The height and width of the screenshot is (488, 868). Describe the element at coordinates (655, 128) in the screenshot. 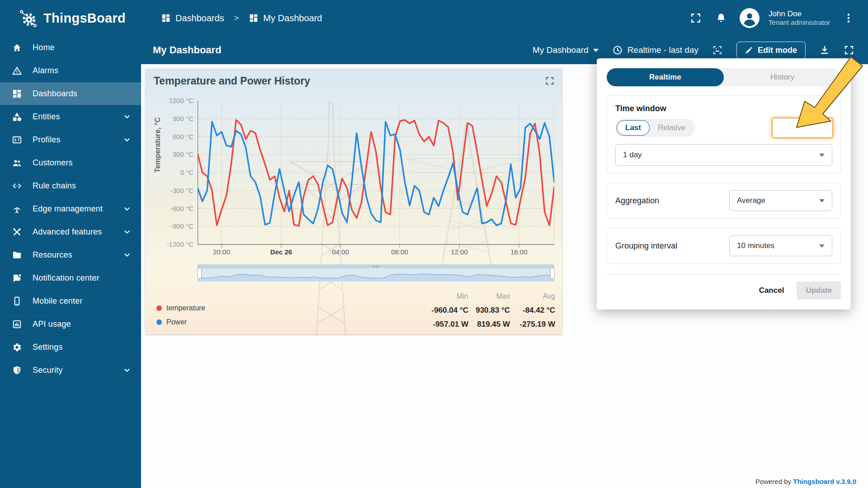

I see `last-relative-toggle: Last Relative` at that location.